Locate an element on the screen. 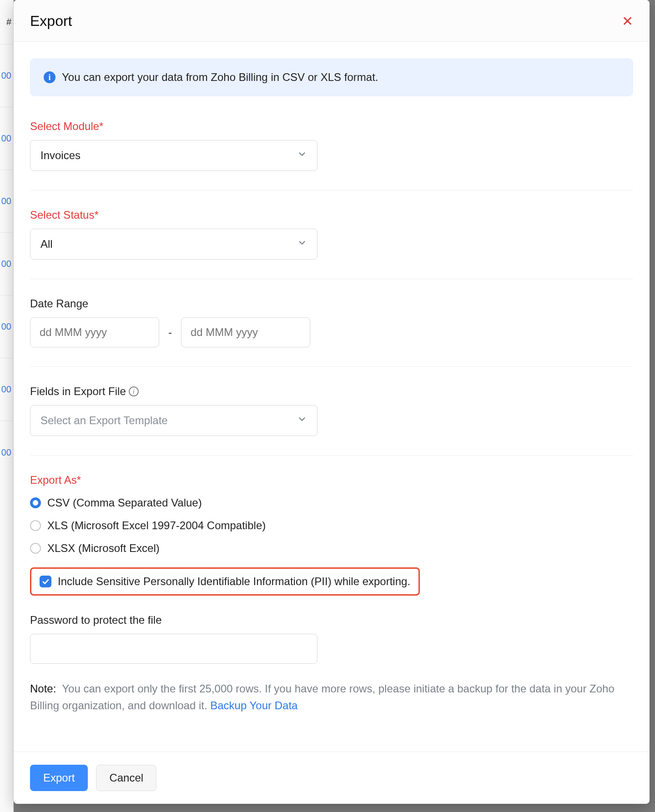 The image size is (655, 812). export-button: Export is located at coordinates (59, 778).